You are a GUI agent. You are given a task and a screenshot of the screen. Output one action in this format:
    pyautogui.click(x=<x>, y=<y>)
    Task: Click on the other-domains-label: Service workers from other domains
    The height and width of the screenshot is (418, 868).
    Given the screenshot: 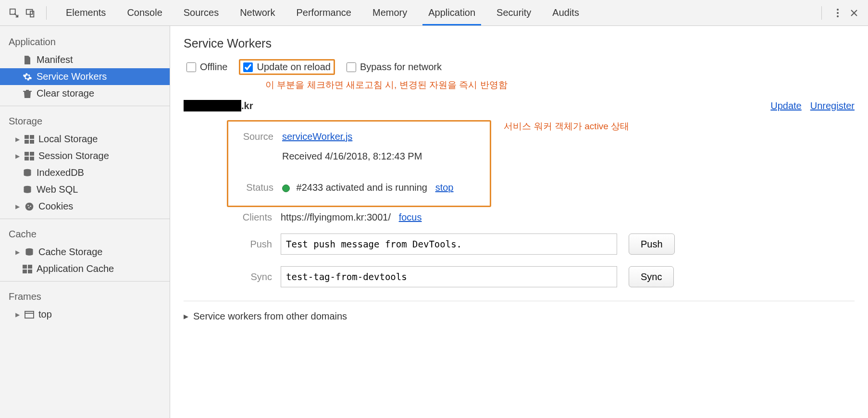 What is the action you would take?
    pyautogui.click(x=270, y=316)
    